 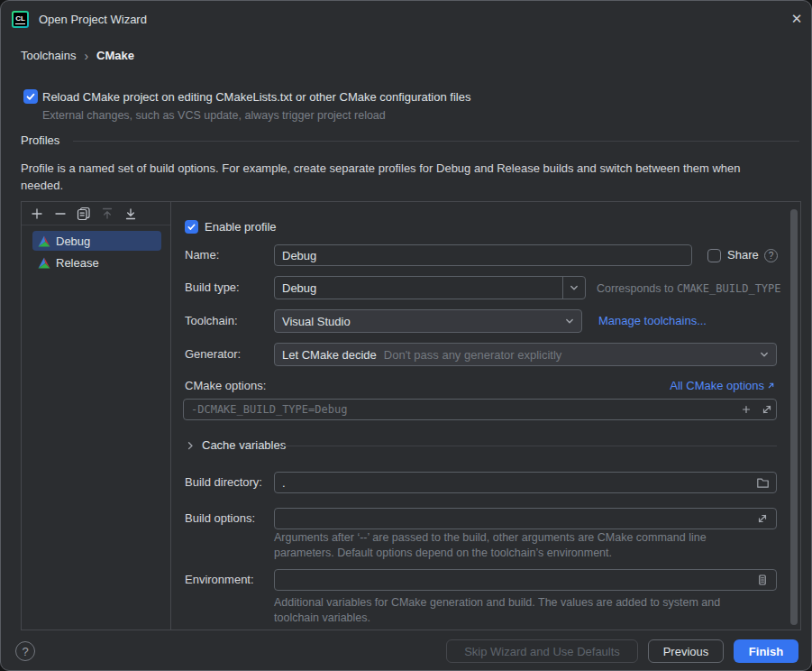 I want to click on share-checkbox, so click(x=714, y=256).